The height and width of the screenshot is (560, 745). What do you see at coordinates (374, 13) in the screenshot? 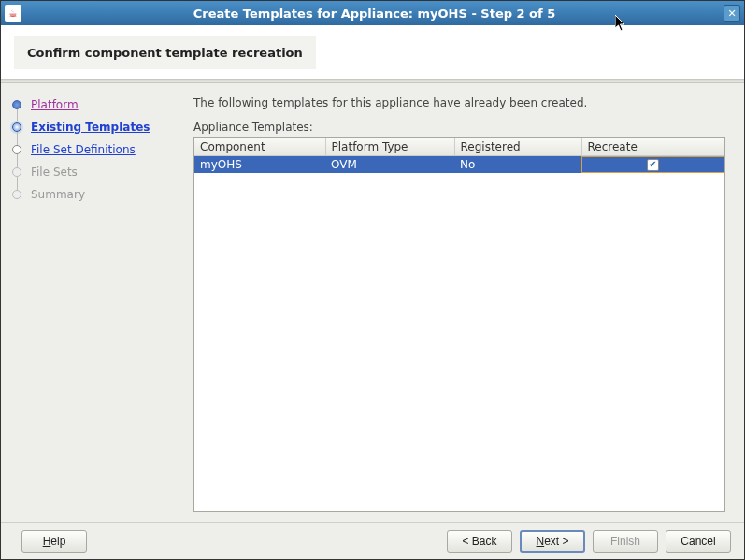
I see `window-title: Create Templates for Appliance: myOHS - …` at bounding box center [374, 13].